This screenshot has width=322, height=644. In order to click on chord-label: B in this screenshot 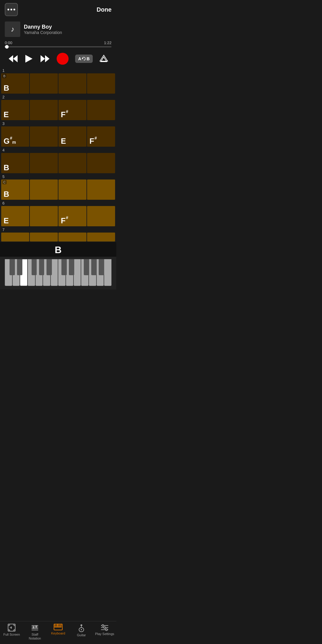, I will do `click(7, 194)`.